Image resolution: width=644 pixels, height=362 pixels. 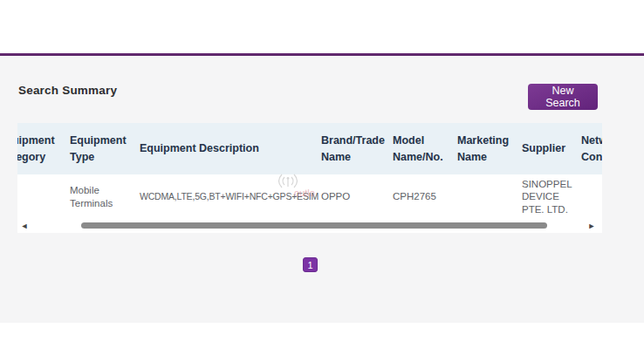 I want to click on cell-brand-trade-name: OPPO, so click(x=357, y=197).